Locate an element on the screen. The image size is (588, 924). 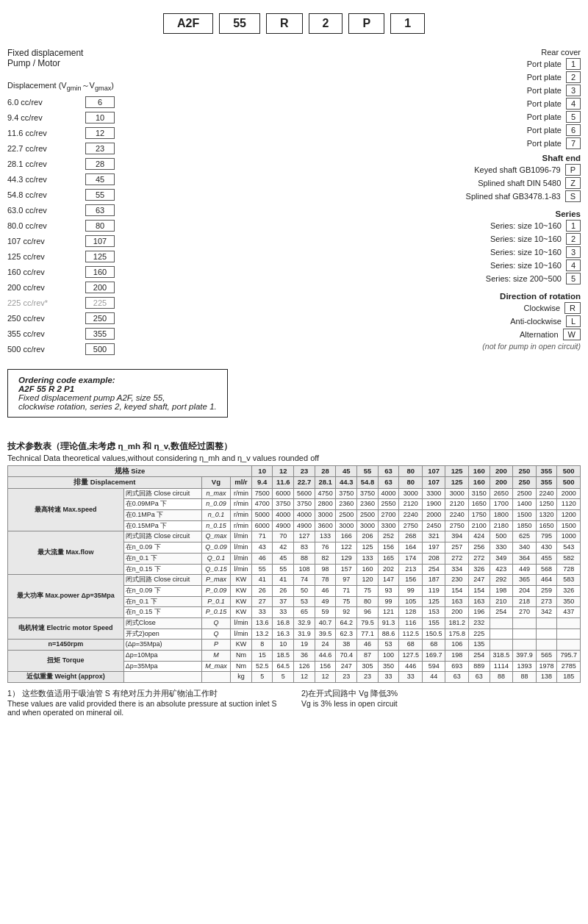
code-2: 2 is located at coordinates (326, 24).